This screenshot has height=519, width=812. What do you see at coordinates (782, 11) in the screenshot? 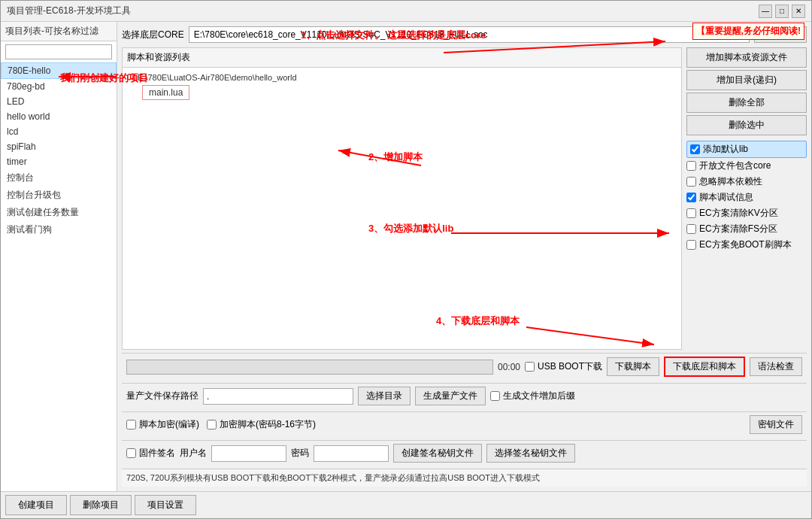
I see `title-bar-controls: — □ ✕` at bounding box center [782, 11].